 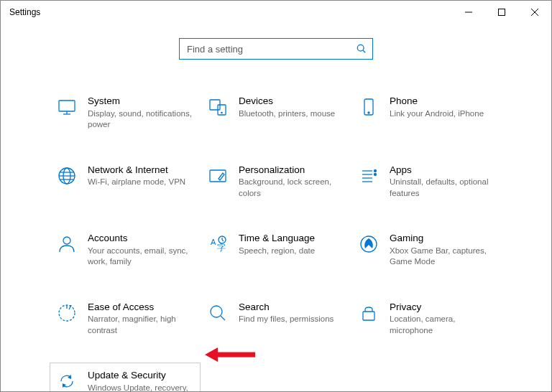 I want to click on svg-text: A, so click(x=213, y=242).